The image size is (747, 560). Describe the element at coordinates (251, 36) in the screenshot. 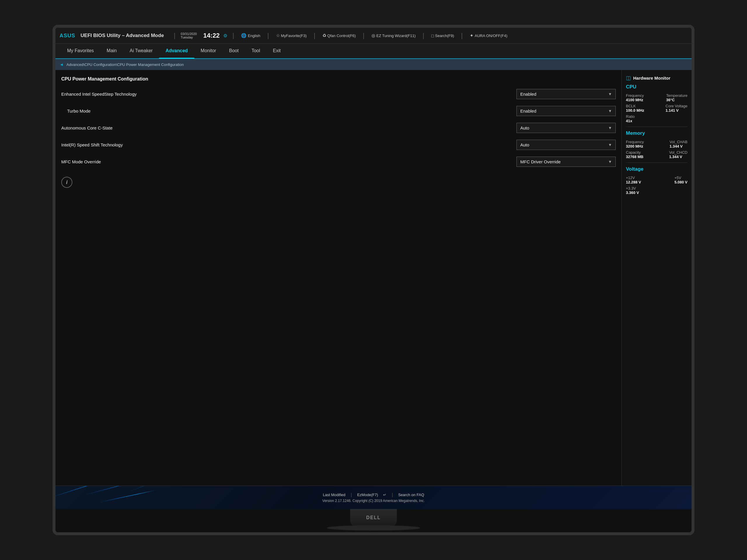

I see `english-btn: 🌐 English` at that location.